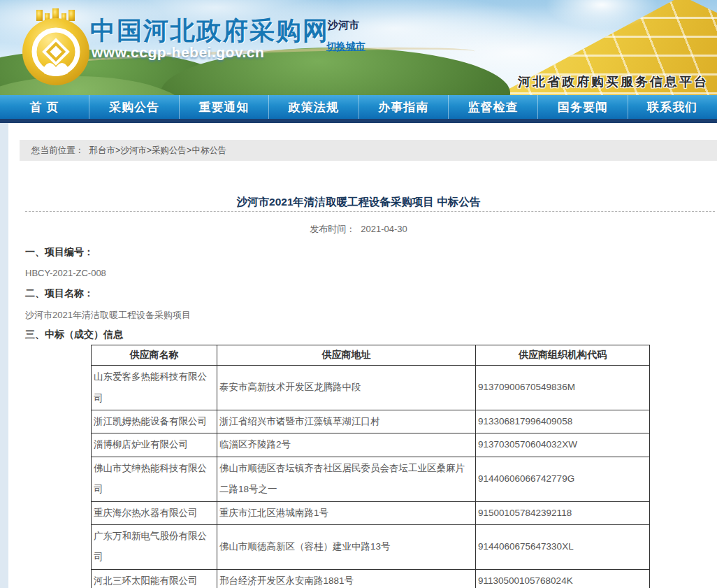 Image resolution: width=717 pixels, height=588 pixels. Describe the element at coordinates (74, 335) in the screenshot. I see `section-heading-award-info: 三、中标（成交）信息` at that location.